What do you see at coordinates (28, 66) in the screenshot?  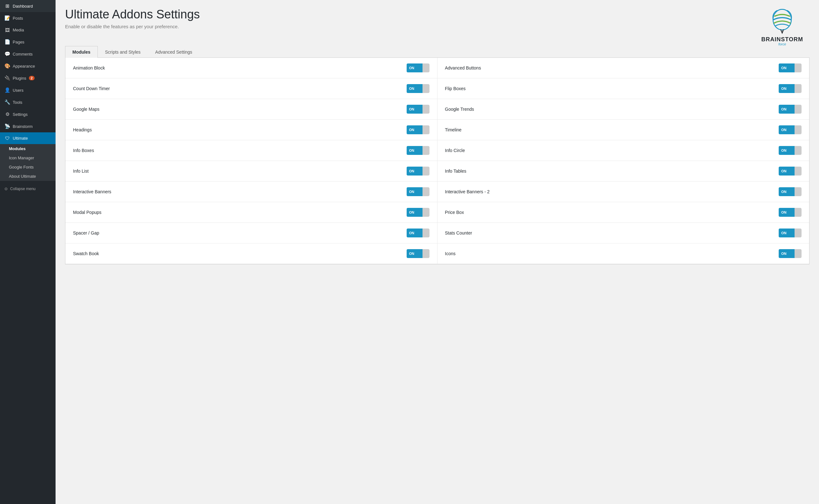 I see `sidebar-item-appearance: 🎨 Appearance` at bounding box center [28, 66].